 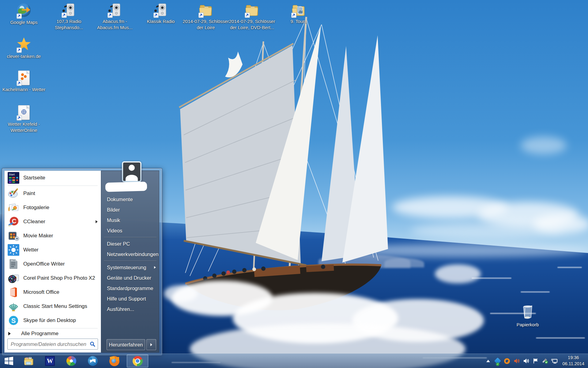 I want to click on menu-item-wetter: Wetter, so click(x=53, y=250).